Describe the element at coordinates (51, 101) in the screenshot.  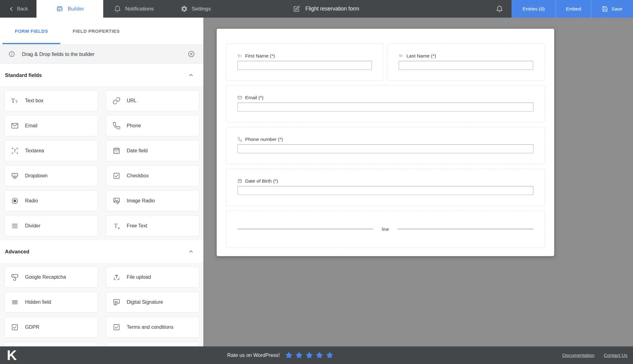
I see `field-type-text-box: TT Text box` at that location.